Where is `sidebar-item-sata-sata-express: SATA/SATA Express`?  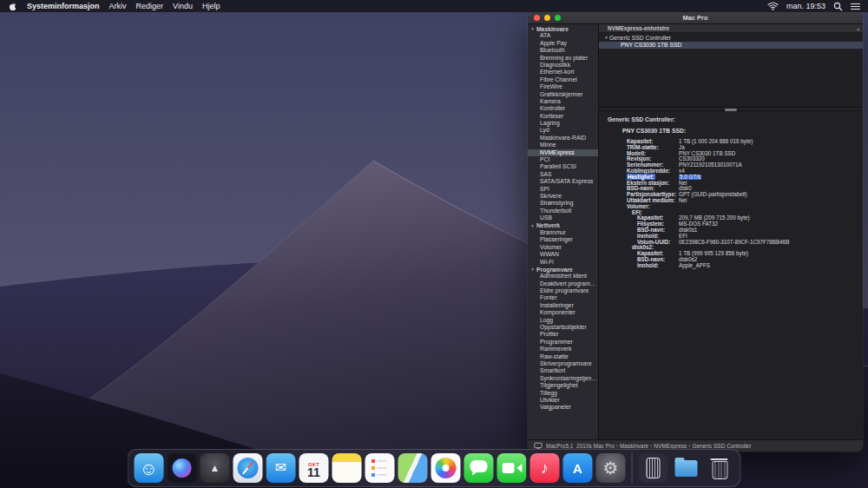 sidebar-item-sata-sata-express: SATA/SATA Express is located at coordinates (562, 181).